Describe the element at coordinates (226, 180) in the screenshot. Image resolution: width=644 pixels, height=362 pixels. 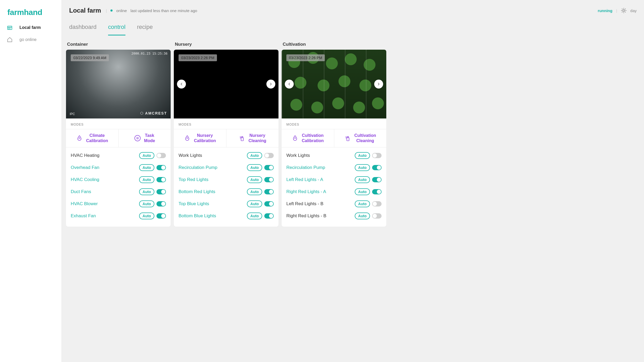
I see `control-row: Top Red Lights Auto` at that location.